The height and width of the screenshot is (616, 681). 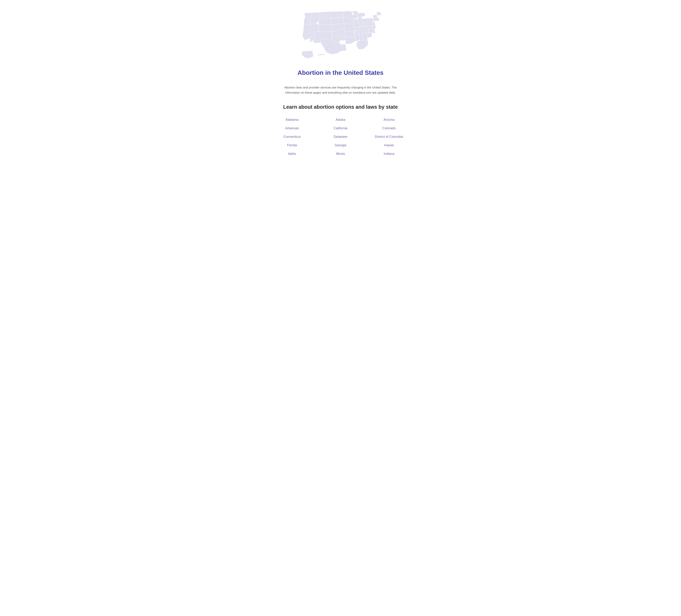 What do you see at coordinates (340, 37) in the screenshot?
I see `us-map` at bounding box center [340, 37].